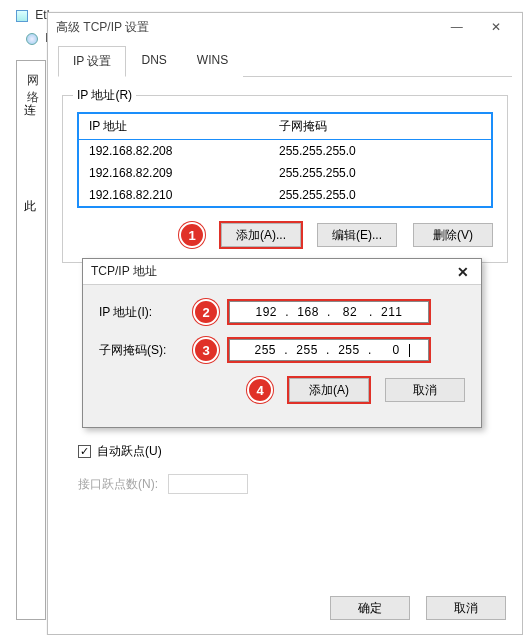 The image size is (523, 635). I want to click on subdialog-title: TCP/IP 地址, so click(124, 272).